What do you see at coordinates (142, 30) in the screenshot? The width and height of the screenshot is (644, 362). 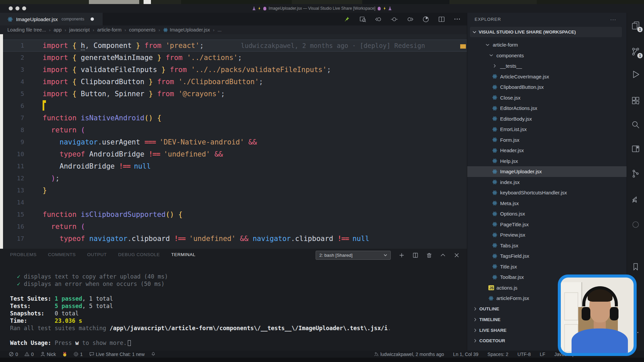 I see `breadcrumb-item-components: components` at bounding box center [142, 30].